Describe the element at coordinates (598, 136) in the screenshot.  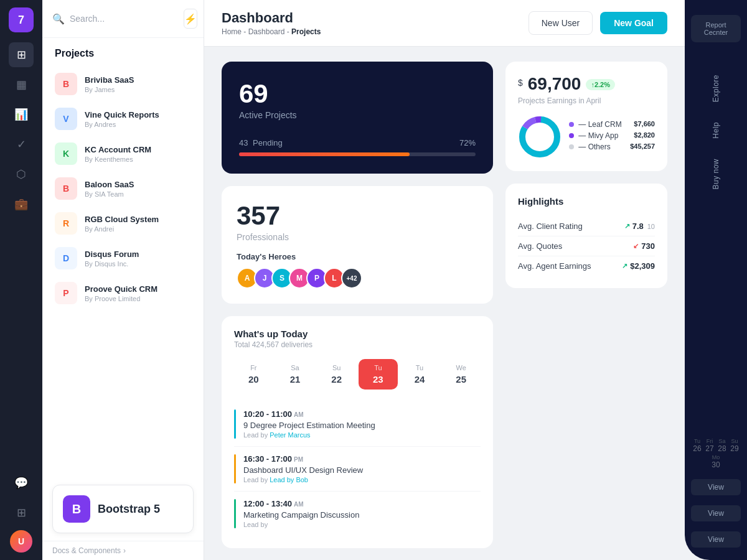
I see `legend-name: — Mivy App` at that location.